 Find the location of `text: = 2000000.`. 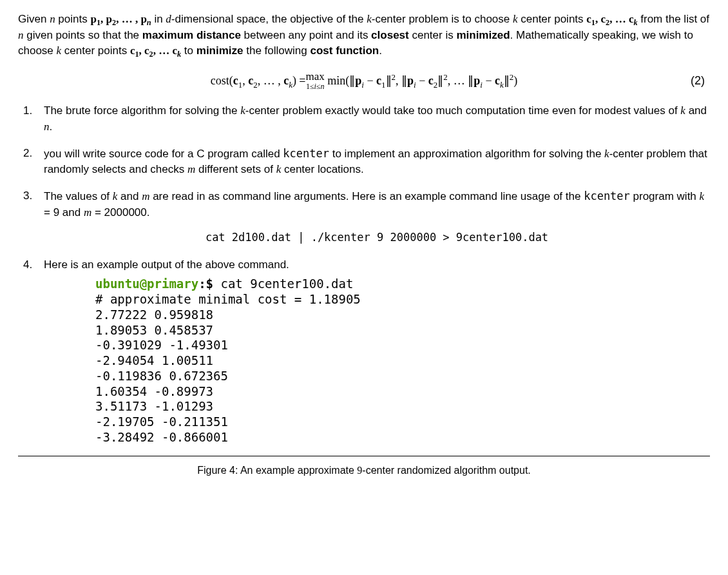

text: = 2000000. is located at coordinates (120, 213).